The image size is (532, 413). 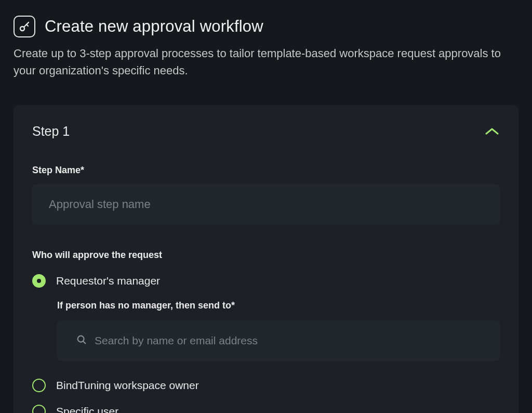 What do you see at coordinates (108, 281) in the screenshot?
I see `radio-label: Requestor's manager` at bounding box center [108, 281].